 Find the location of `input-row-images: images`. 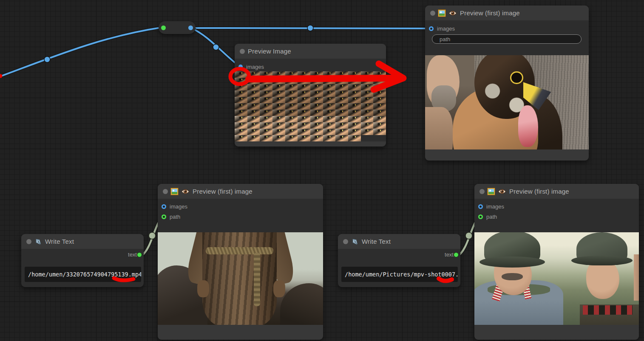

input-row-images: images is located at coordinates (310, 67).